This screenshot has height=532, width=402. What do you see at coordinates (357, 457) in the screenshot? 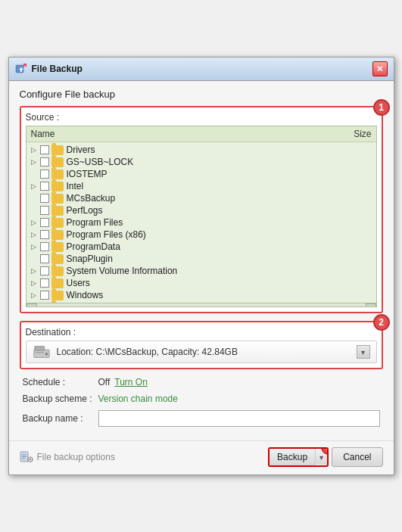
I see `cancel-button: Cancel` at bounding box center [357, 457].